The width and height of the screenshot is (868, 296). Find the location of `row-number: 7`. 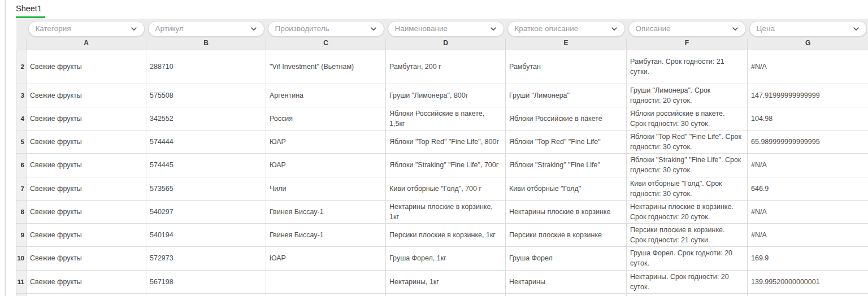

row-number: 7 is located at coordinates (21, 189).